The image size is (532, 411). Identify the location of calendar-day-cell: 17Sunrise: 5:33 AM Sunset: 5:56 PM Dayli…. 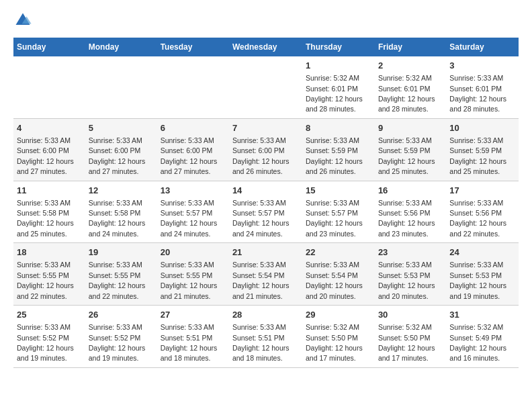
(482, 212).